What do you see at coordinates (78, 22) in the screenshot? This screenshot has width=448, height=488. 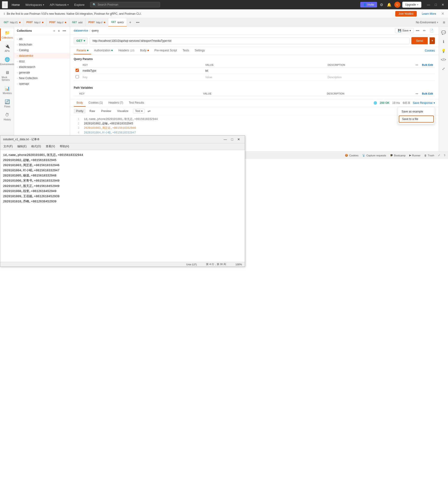 I see `tab-get-add: GET add` at bounding box center [78, 22].